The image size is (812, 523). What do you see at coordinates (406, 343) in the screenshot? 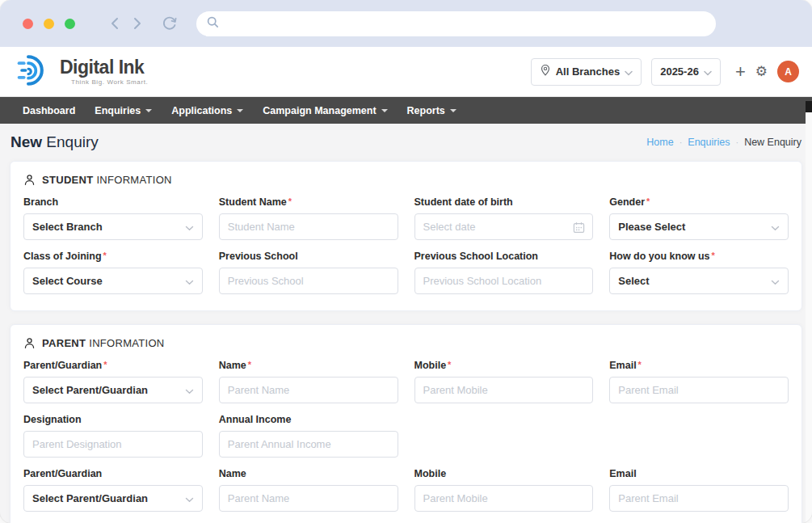
I see `section-header: PARENT INFORMATION` at bounding box center [406, 343].